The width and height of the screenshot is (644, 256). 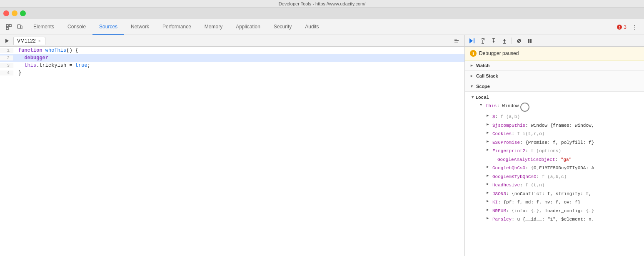 What do you see at coordinates (489, 116) in the screenshot?
I see `expand-dollar-icon: ►` at bounding box center [489, 116].